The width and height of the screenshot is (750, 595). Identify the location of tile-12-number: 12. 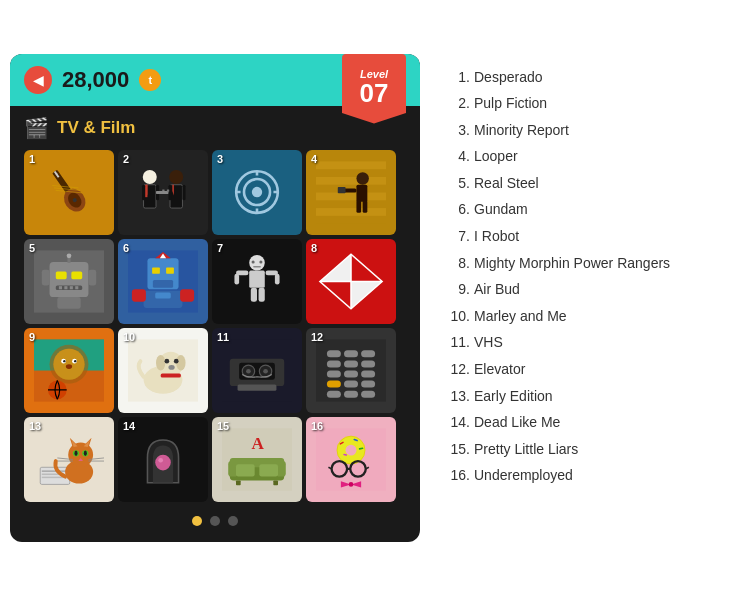
(317, 337).